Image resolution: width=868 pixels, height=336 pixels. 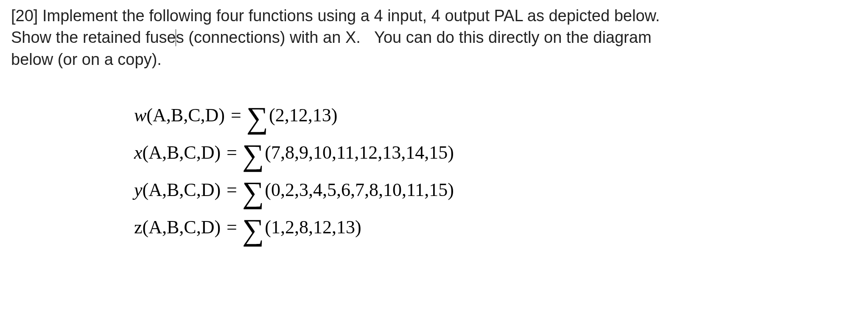 I want to click on fn-args-x: (A,B,C,D), so click(x=182, y=153).